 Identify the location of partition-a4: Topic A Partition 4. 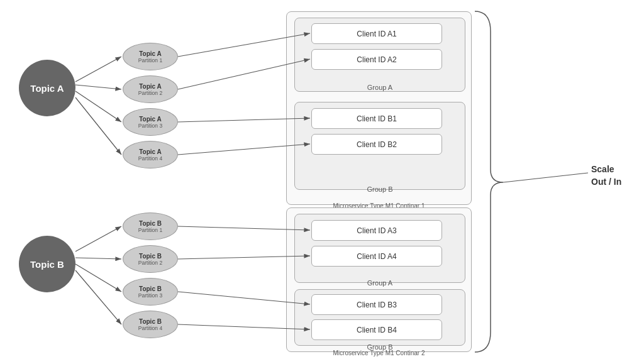
(150, 155).